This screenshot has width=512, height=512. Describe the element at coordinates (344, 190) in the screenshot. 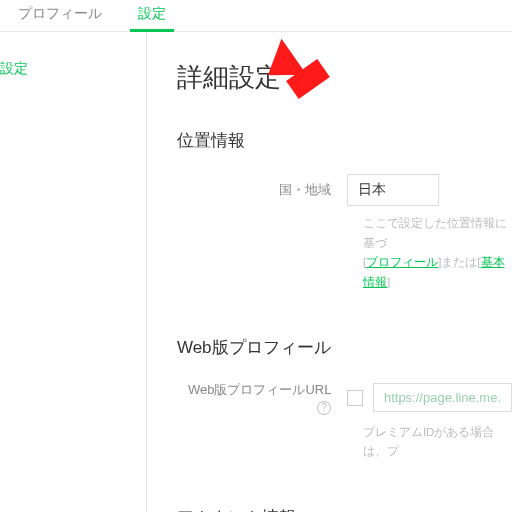

I see `row-country: 国・地域 日本` at that location.